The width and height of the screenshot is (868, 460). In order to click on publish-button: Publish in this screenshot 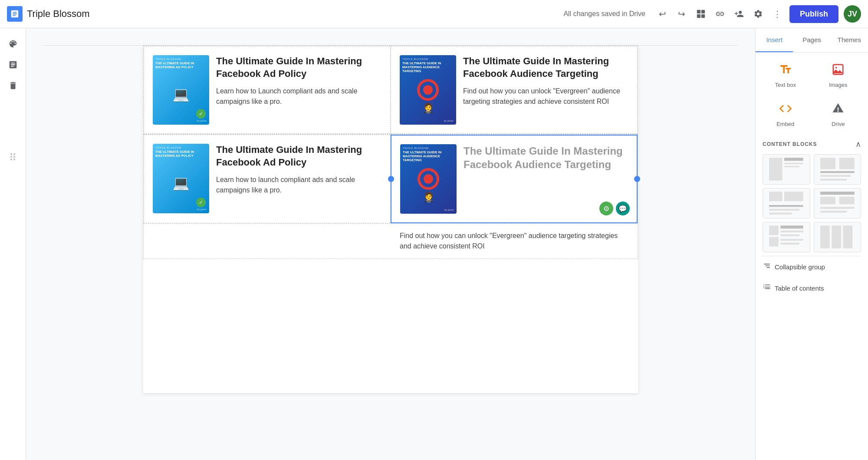, I will do `click(814, 14)`.